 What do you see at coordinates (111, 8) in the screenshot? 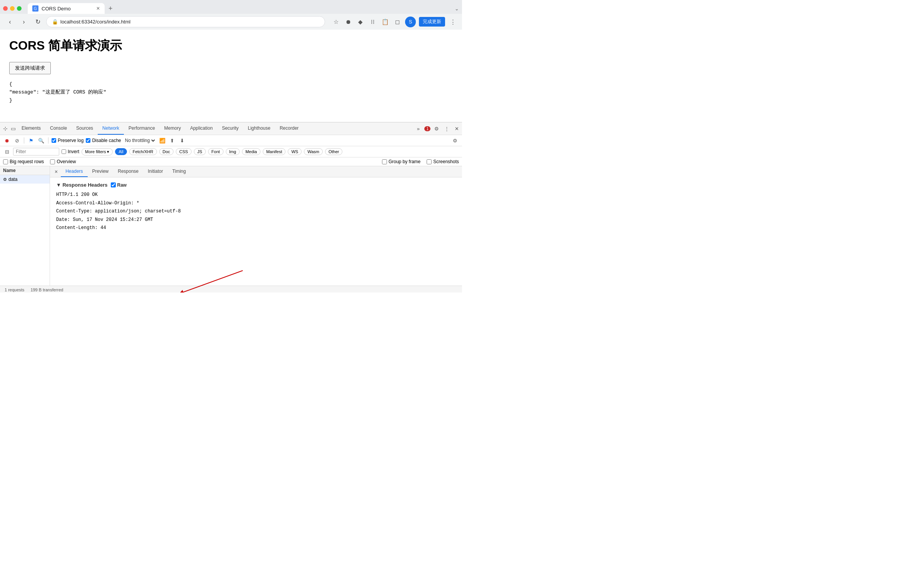
I see `new-tab-btn: +` at bounding box center [111, 8].